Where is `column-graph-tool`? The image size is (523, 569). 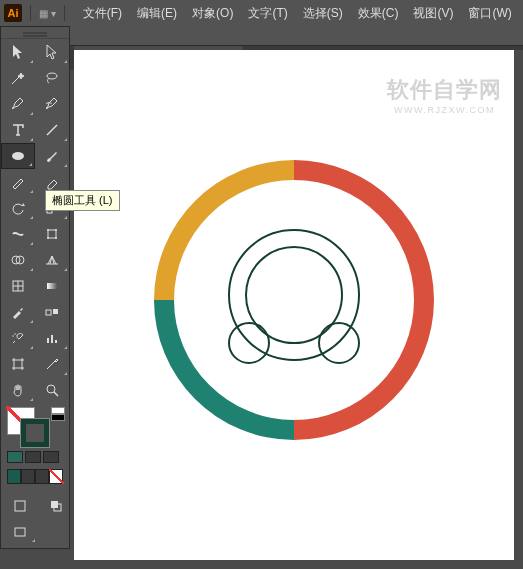
column-graph-tool is located at coordinates (52, 338).